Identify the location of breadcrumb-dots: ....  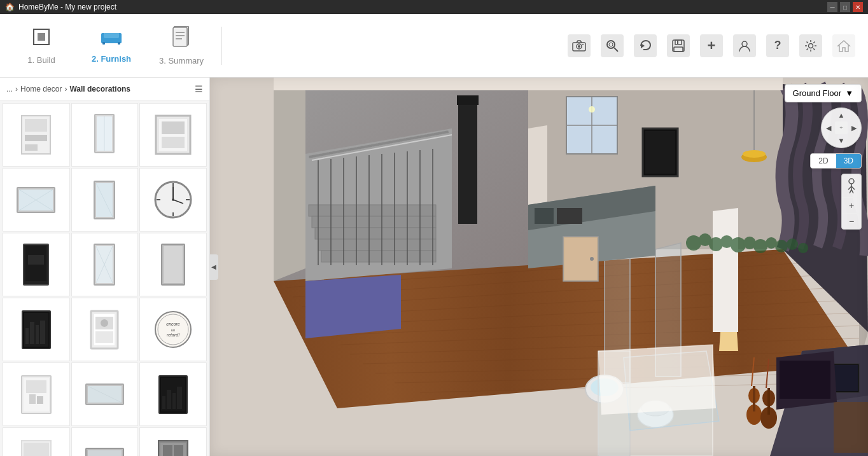
(10, 89).